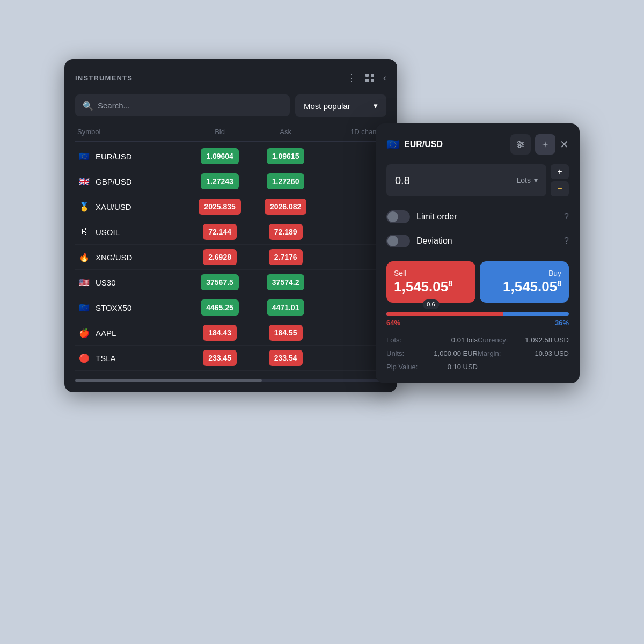 This screenshot has width=644, height=644. Describe the element at coordinates (84, 257) in the screenshot. I see `instrument-flag: 🔥` at that location.